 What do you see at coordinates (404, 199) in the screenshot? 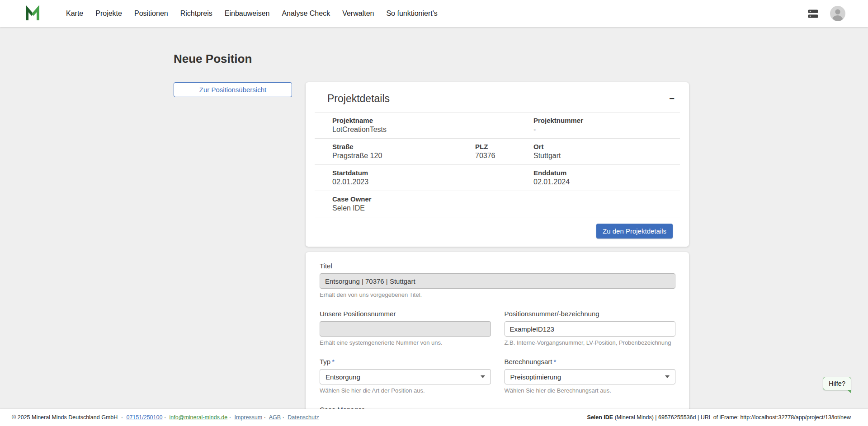
I see `field-label: Case Owner` at bounding box center [404, 199].